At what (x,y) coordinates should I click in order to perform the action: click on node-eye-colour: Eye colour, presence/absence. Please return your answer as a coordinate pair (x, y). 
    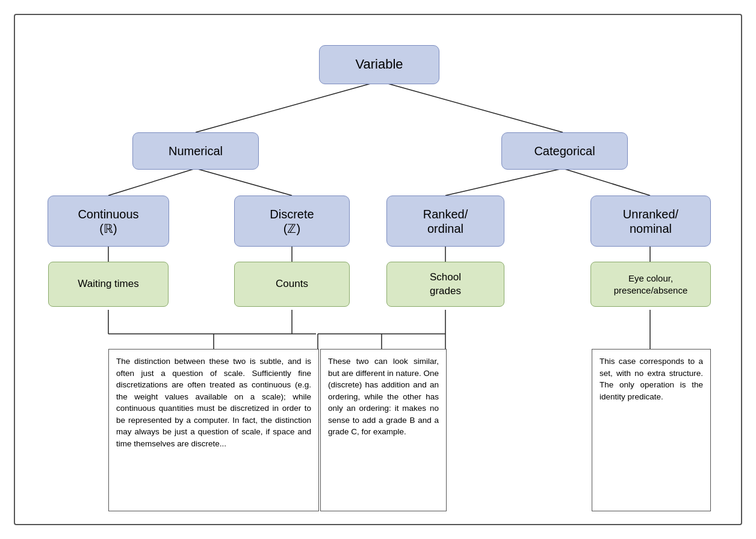
    Looking at the image, I should click on (651, 284).